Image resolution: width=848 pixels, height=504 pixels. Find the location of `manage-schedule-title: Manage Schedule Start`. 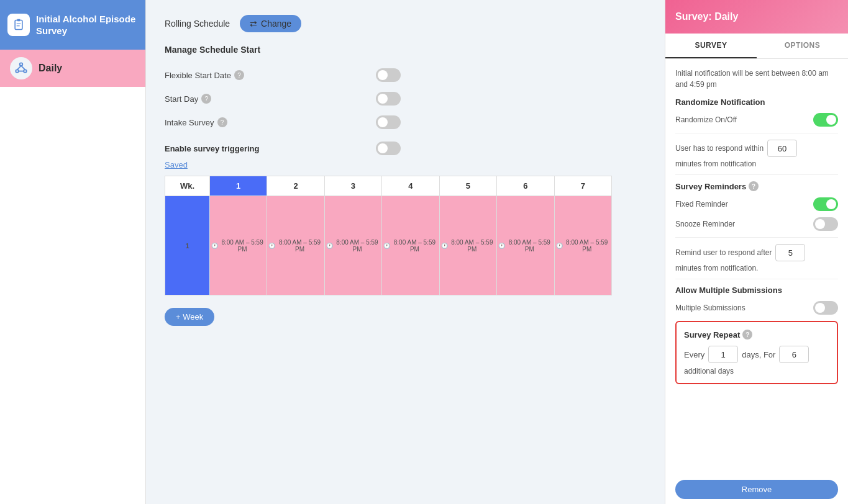

manage-schedule-title: Manage Schedule Start is located at coordinates (405, 50).